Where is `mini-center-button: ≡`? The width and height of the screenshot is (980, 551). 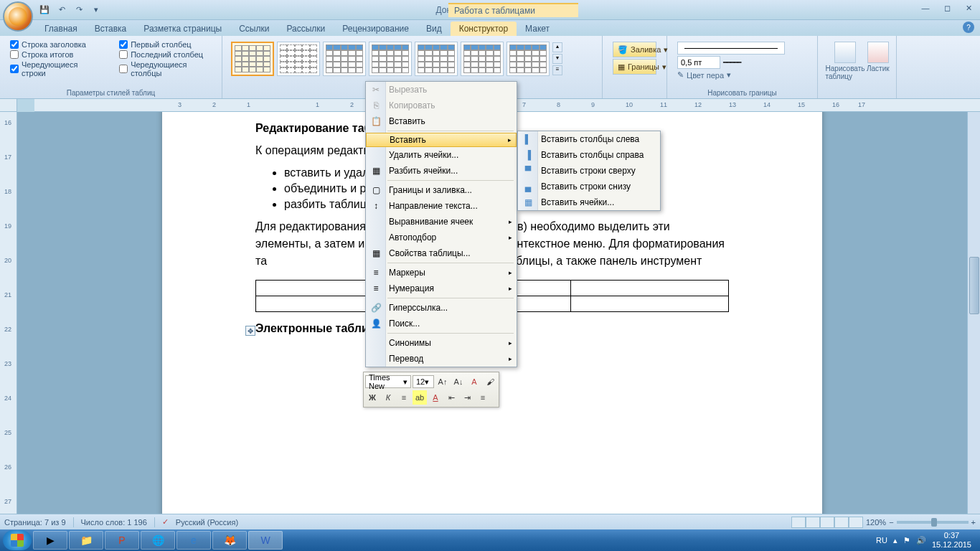
mini-center-button: ≡ is located at coordinates (404, 397).